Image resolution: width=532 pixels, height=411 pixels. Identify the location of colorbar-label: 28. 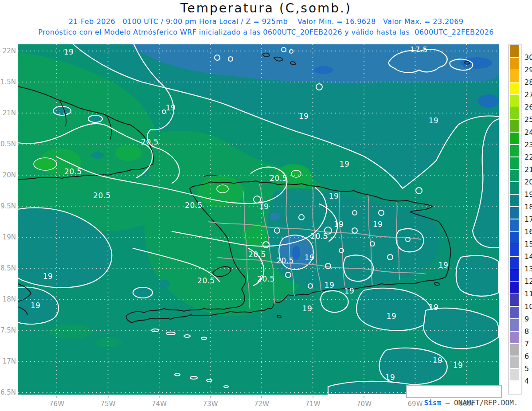
(528, 82).